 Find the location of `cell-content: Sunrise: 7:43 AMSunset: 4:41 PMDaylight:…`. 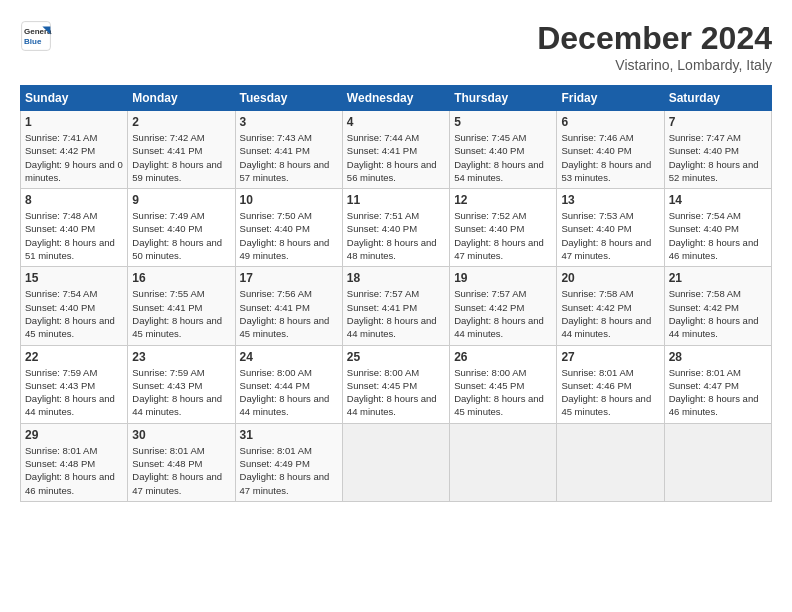

cell-content: Sunrise: 7:43 AMSunset: 4:41 PMDaylight:… is located at coordinates (289, 158).